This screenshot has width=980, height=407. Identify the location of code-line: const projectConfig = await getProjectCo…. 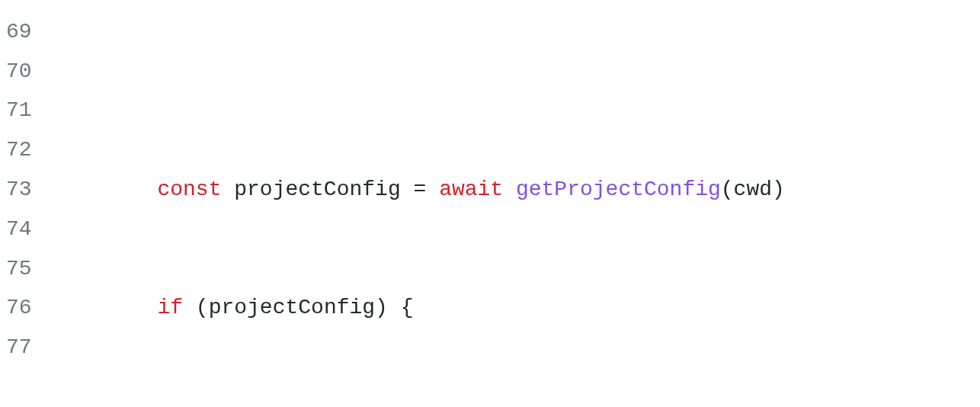
(420, 190).